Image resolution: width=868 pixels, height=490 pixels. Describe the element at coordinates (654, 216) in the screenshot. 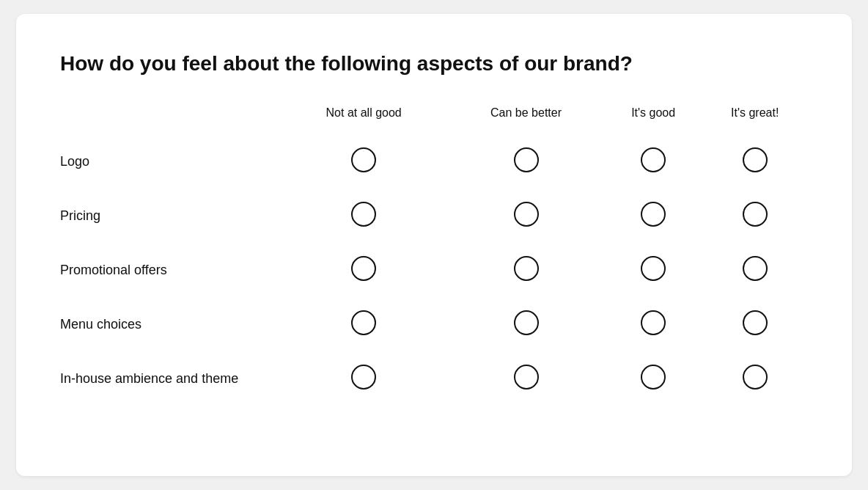

I see `radio-cell-pricing-its-good` at that location.